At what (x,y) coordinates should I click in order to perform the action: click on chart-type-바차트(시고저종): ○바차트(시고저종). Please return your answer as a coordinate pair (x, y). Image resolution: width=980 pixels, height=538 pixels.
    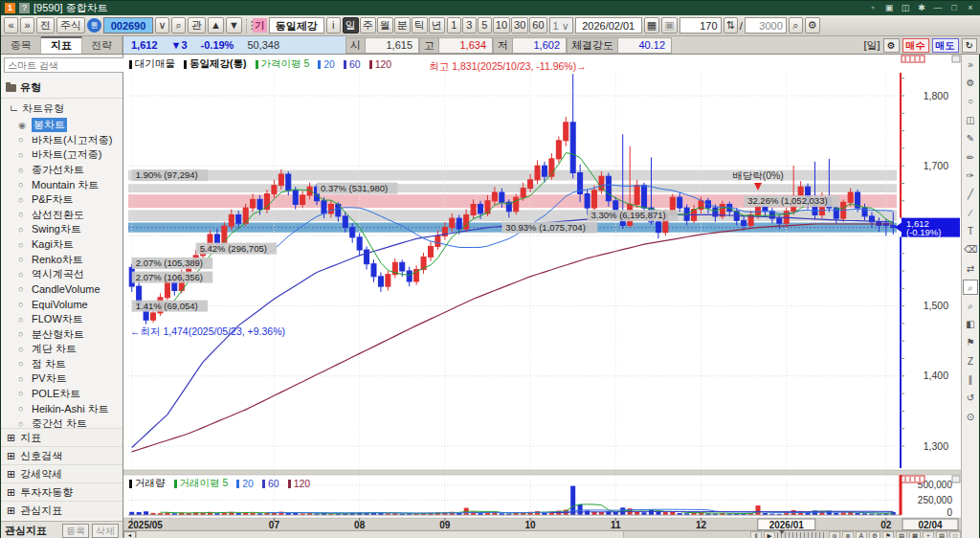
    Looking at the image, I should click on (61, 141).